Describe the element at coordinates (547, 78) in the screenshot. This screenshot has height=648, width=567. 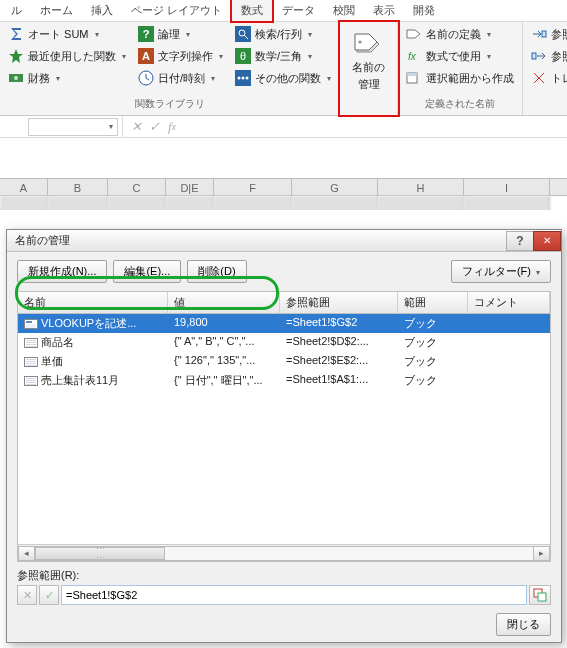
I see `btn-remove-arrows: トレース` at that location.